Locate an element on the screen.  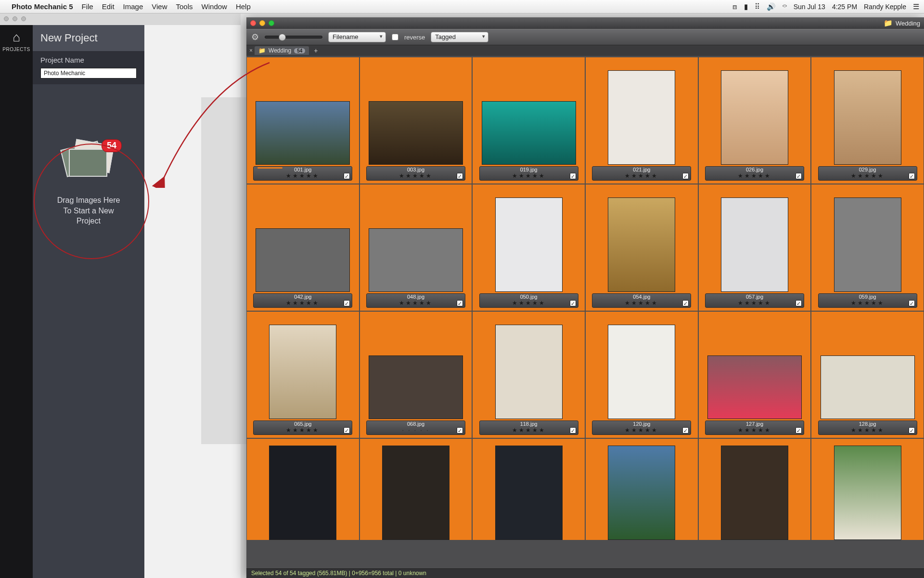
thumbnail-cell: 201.jpg✓ is located at coordinates (755, 489).